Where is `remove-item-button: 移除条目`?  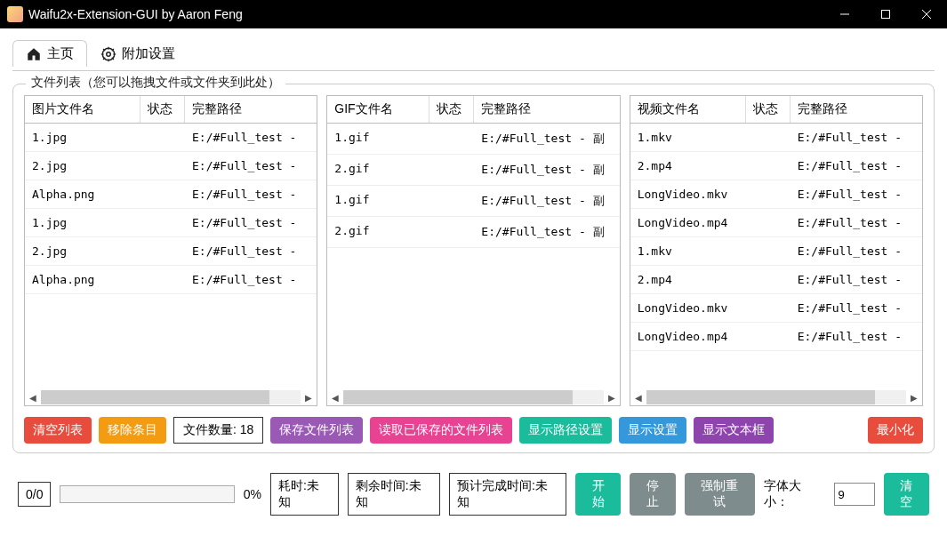
remove-item-button: 移除条目 is located at coordinates (132, 430).